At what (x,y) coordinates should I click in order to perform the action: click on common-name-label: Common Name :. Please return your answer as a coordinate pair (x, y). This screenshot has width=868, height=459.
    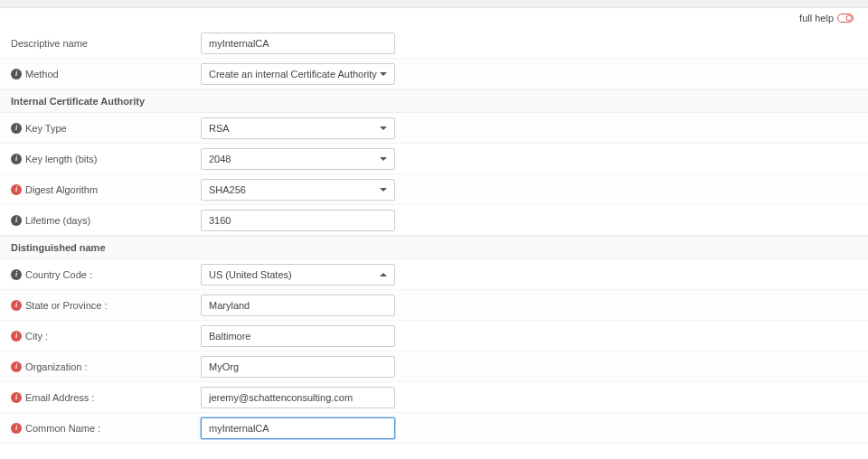
    Looking at the image, I should click on (63, 428).